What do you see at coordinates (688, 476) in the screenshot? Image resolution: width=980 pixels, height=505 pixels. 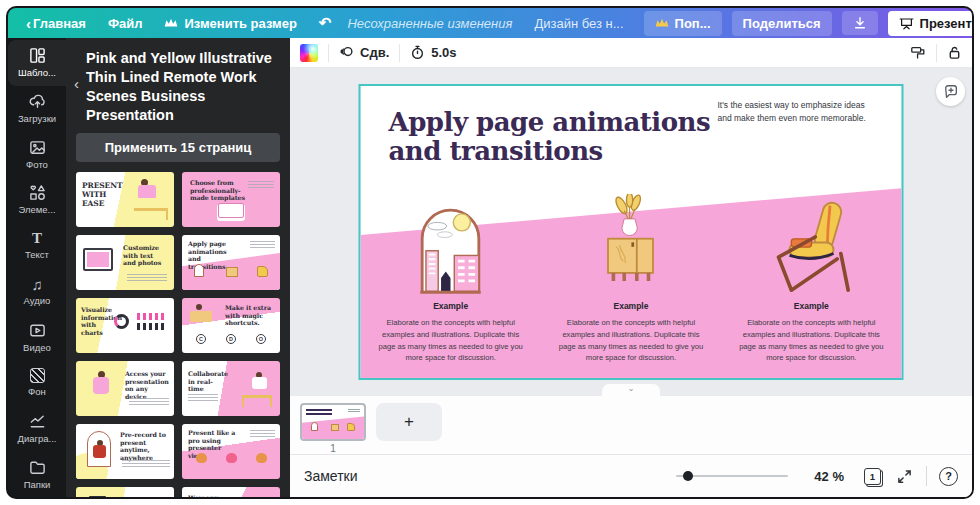 I see `zoom-slider-knob` at bounding box center [688, 476].